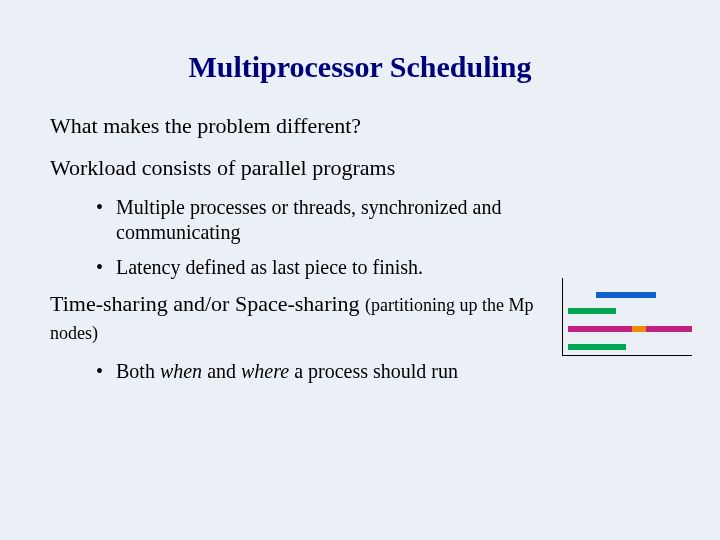  I want to click on sharing-main: Time-sharing and/or Space-sharing, so click(208, 304).